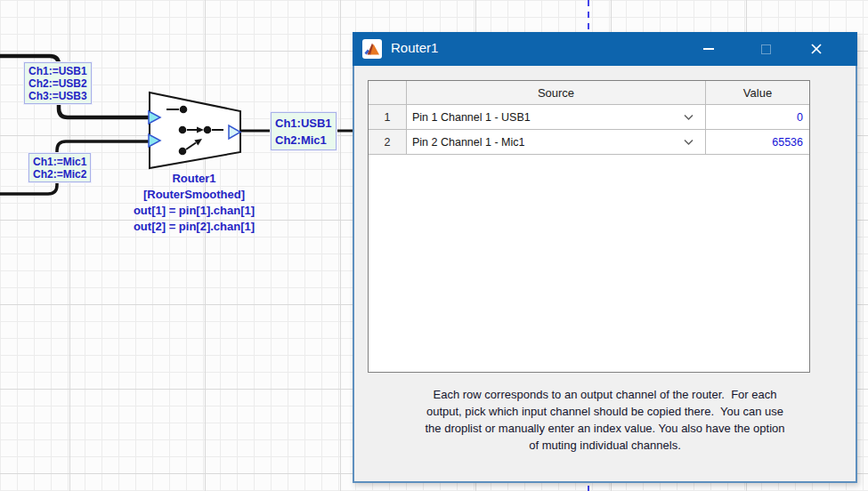 This screenshot has height=491, width=868. Describe the element at coordinates (472, 117) in the screenshot. I see `row-1-source-text: Pin 1 Channel 1 - USB1` at that location.